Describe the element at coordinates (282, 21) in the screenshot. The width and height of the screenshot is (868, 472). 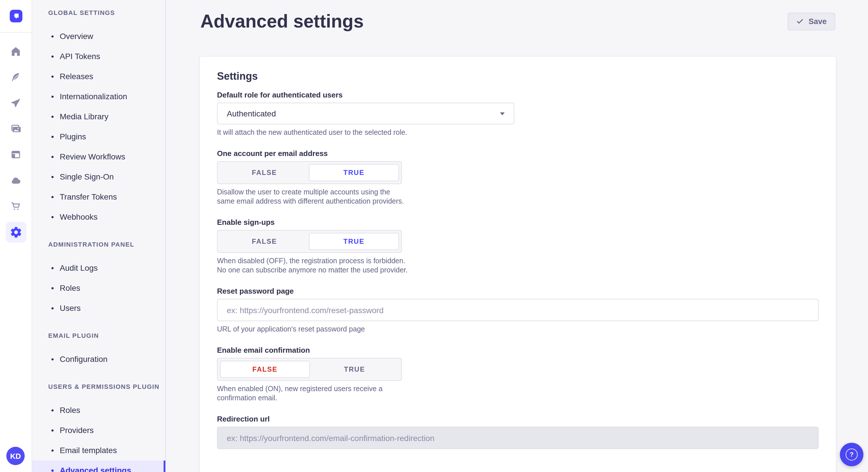
I see `page-title: Advanced settings` at that location.